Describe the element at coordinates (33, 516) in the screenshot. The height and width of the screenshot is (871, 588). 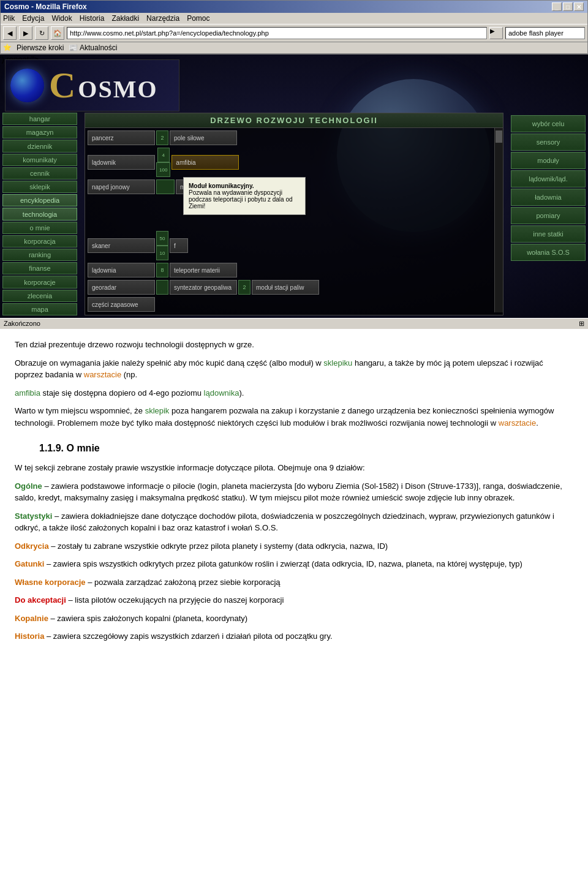
I see `link-statystyki: Statystyki` at that location.